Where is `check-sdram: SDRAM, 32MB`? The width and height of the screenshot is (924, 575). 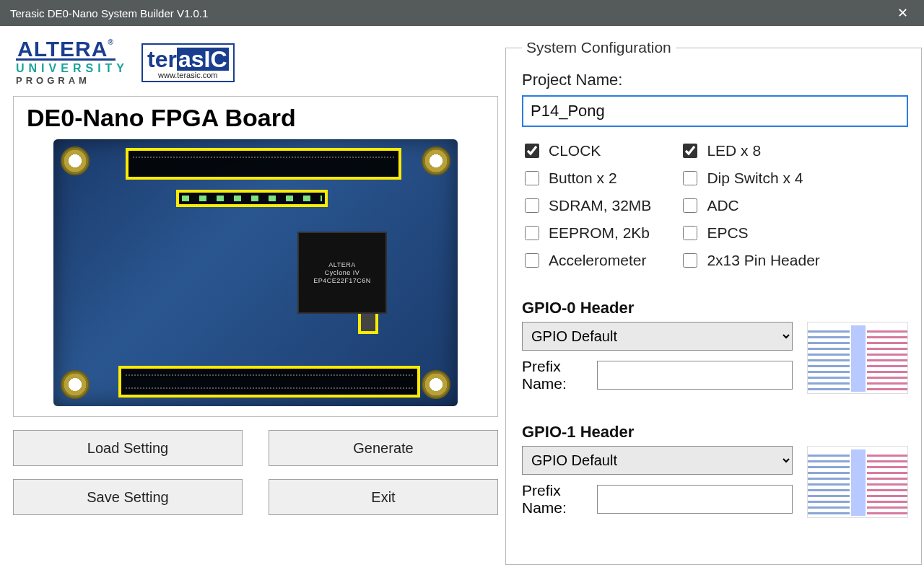
check-sdram: SDRAM, 32MB is located at coordinates (586, 206).